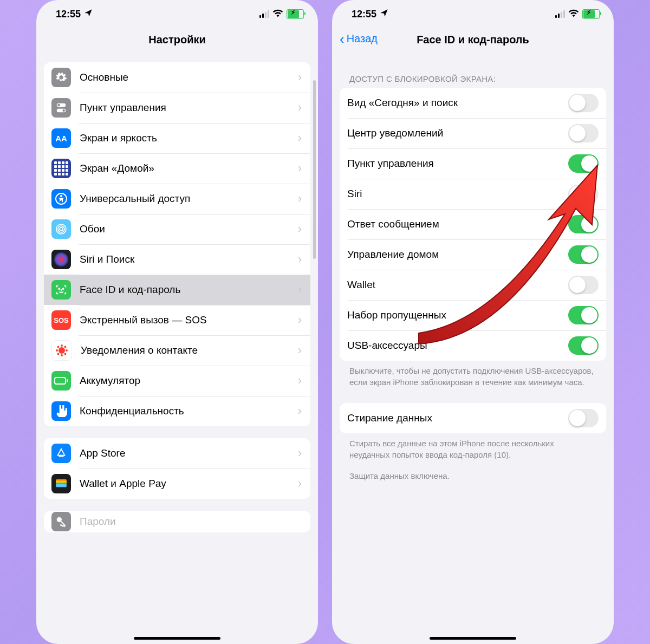  Describe the element at coordinates (473, 194) in the screenshot. I see `toggle-siri: Siri` at that location.